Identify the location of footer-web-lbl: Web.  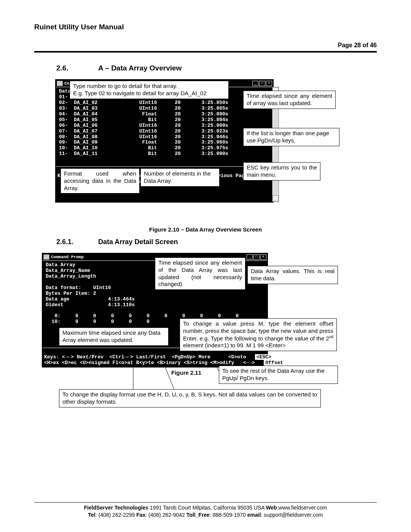
(272, 508).